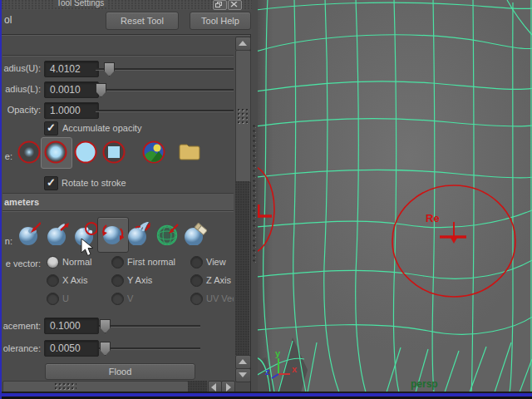 The image size is (532, 399). What do you see at coordinates (268, 372) in the screenshot?
I see `z-axis-label: z` at bounding box center [268, 372].